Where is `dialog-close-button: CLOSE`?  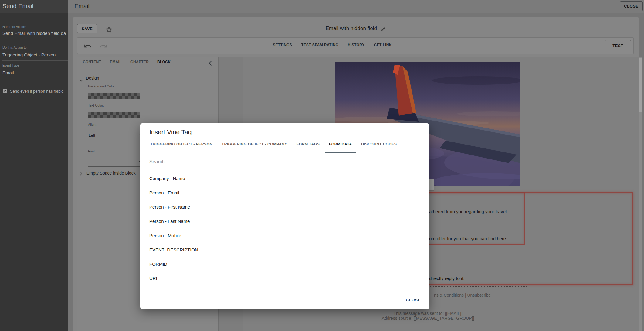 dialog-close-button: CLOSE is located at coordinates (413, 300).